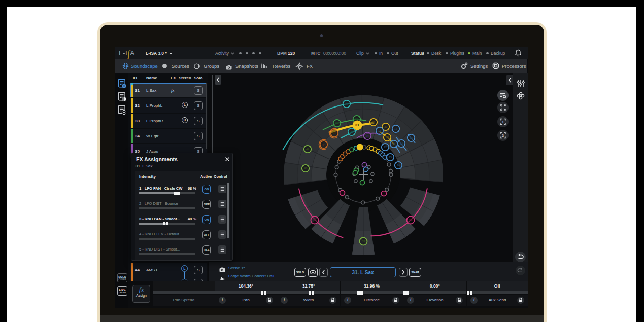 The height and width of the screenshot is (322, 644). I want to click on svg-text: 24, so click(411, 220).